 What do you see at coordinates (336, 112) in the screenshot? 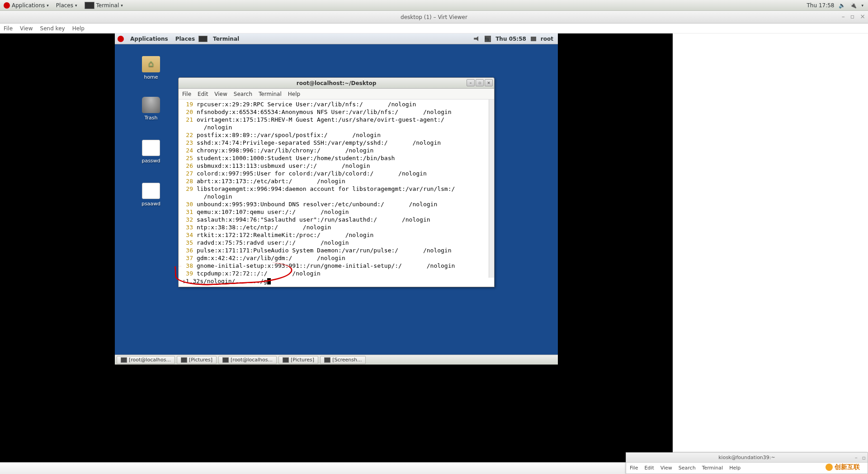
I see `terminal-line: 20nfsnobody:x:65534:65534:Anonymous NFS …` at bounding box center [336, 112].